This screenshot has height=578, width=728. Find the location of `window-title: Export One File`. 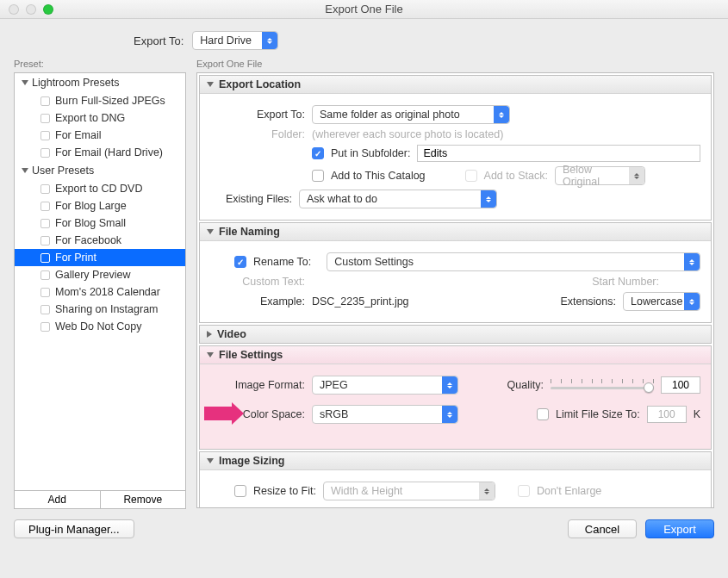

window-title: Export One File is located at coordinates (364, 9).